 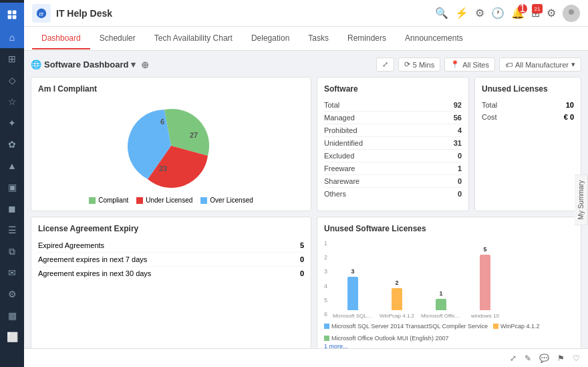 What do you see at coordinates (12, 337) in the screenshot?
I see `sidebar-item-box: ⬜` at bounding box center [12, 337].